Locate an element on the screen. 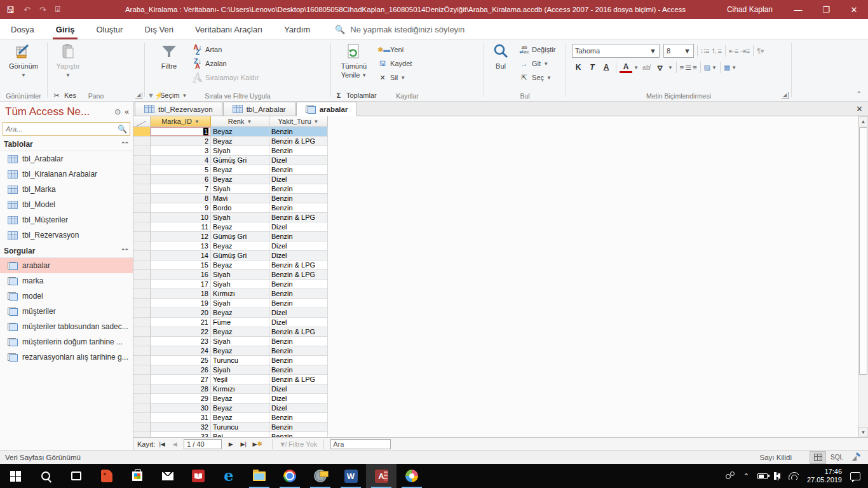 The width and height of the screenshot is (868, 488). cell-marka-id: 10 is located at coordinates (180, 217).